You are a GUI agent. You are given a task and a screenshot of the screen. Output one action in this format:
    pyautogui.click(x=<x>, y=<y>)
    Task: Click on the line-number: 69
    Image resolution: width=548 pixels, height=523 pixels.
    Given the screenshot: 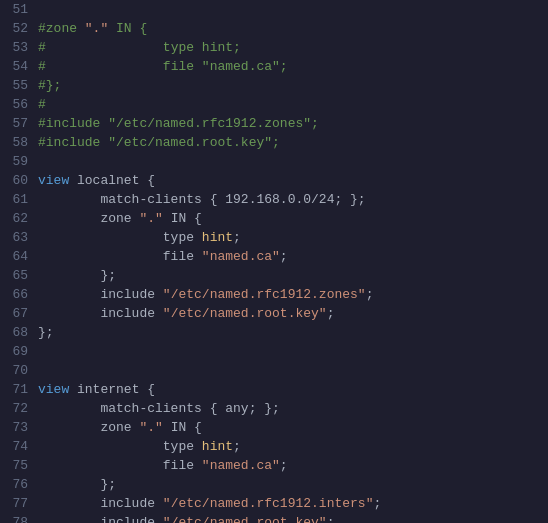 What is the action you would take?
    pyautogui.click(x=19, y=352)
    